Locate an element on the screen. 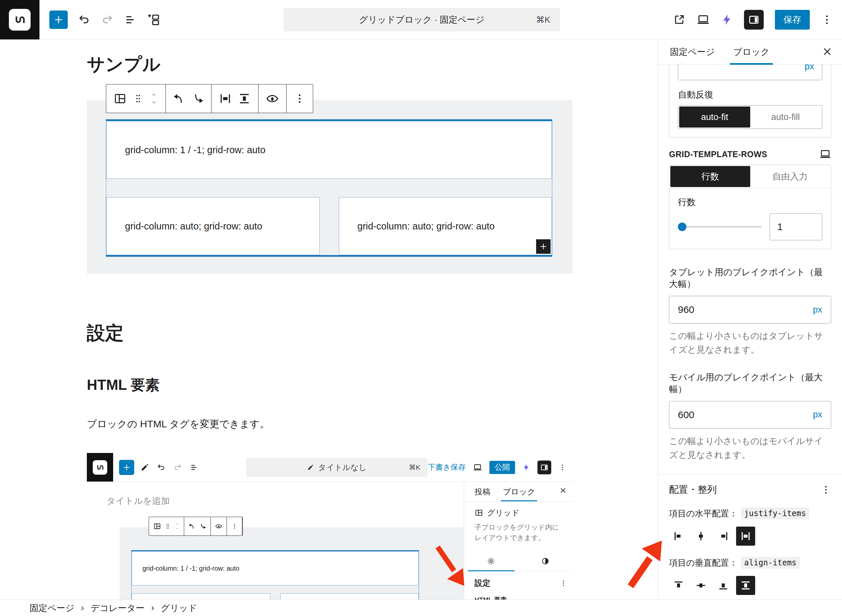 This screenshot has width=842, height=616. auto-repeat-label: 自動反復 is located at coordinates (750, 95).